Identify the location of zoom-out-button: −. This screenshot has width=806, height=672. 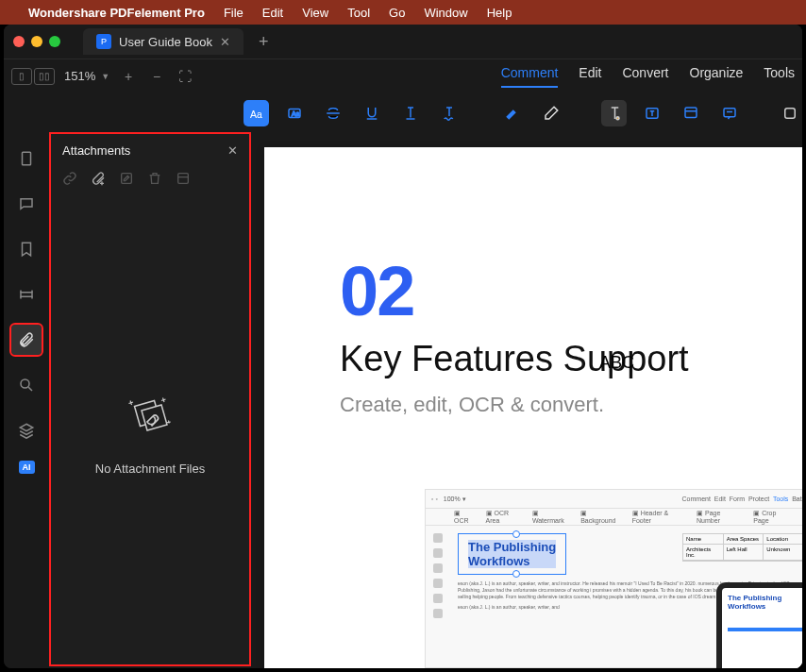
(157, 76).